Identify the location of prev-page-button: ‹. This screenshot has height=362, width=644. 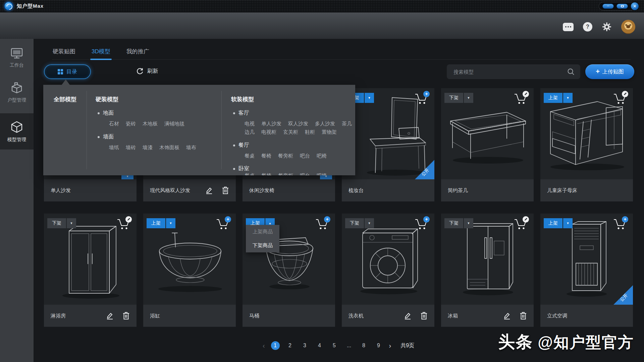
(264, 346).